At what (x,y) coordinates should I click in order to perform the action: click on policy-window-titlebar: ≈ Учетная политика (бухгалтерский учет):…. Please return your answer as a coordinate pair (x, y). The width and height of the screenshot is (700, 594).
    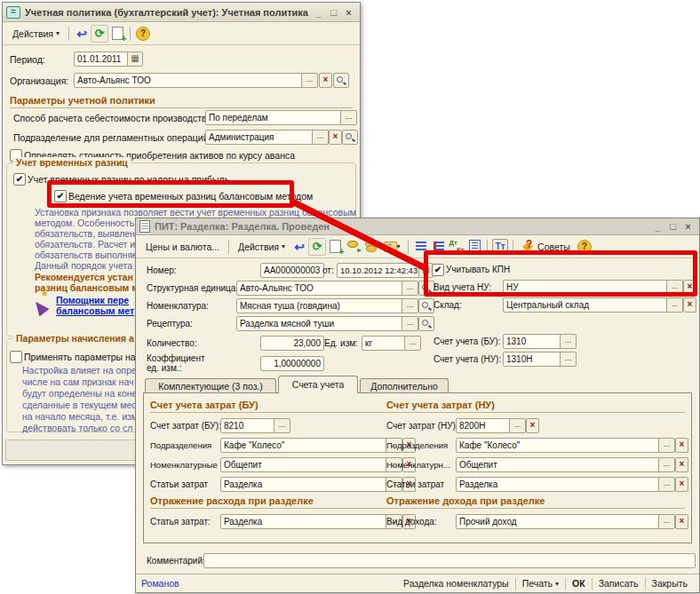
    Looking at the image, I should click on (181, 12).